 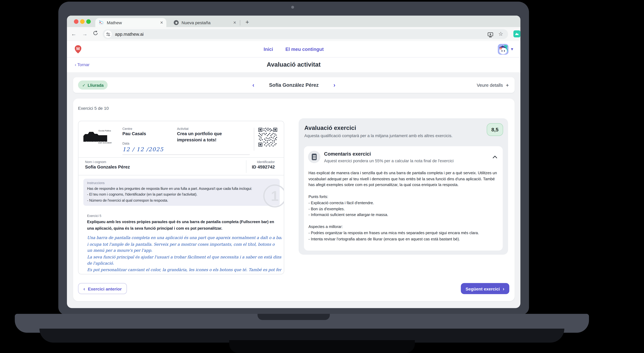 I want to click on page-number-watermark: 1, so click(x=274, y=196).